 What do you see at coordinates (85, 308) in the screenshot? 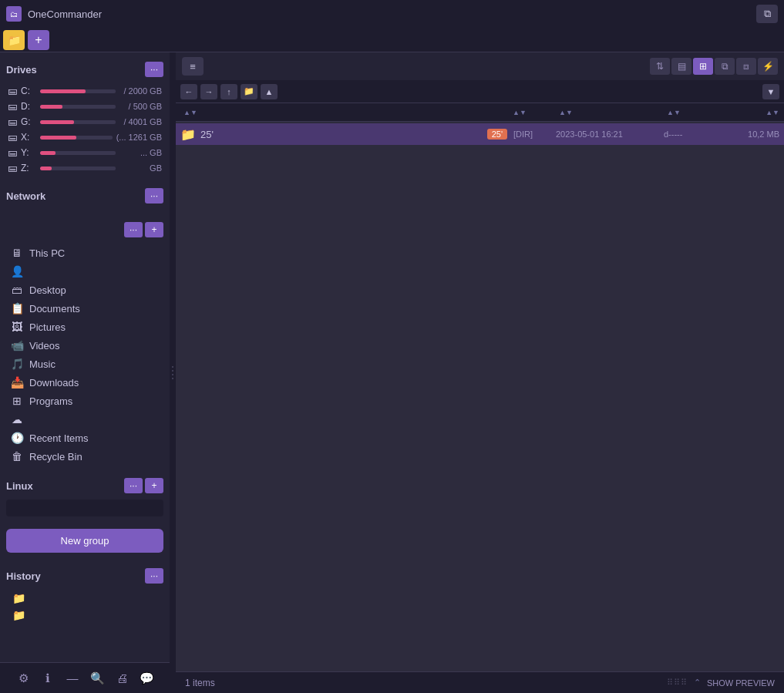
I see `sidebar-item-documents: 📋 Documents` at bounding box center [85, 308].